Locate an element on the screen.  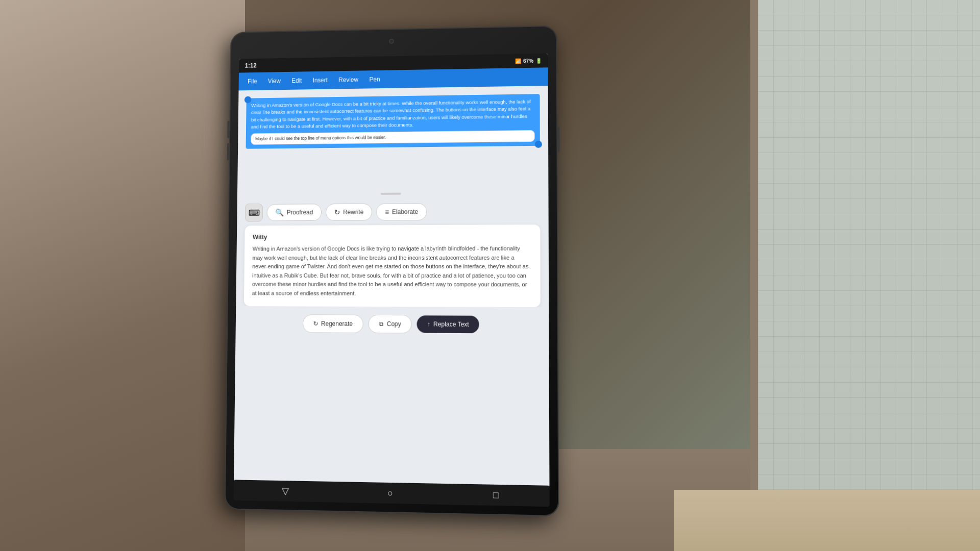
volume-up-button is located at coordinates (228, 130).